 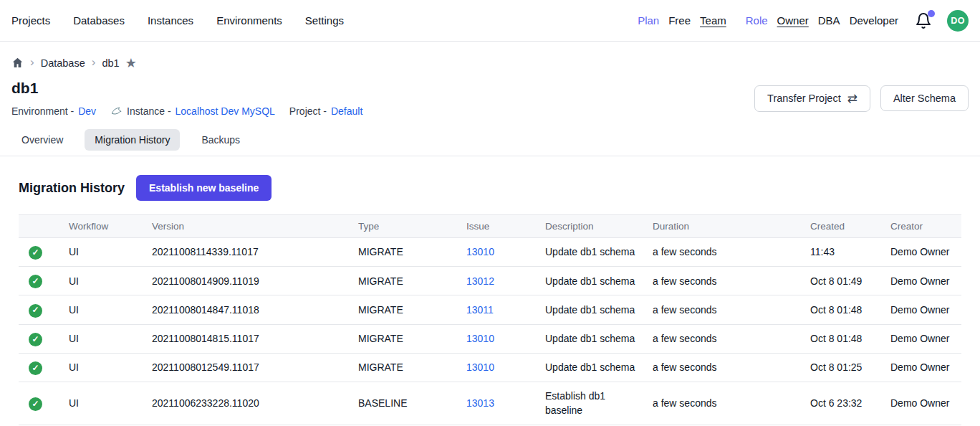 What do you see at coordinates (63, 63) in the screenshot?
I see `breadcrumb-item-database: Database` at bounding box center [63, 63].